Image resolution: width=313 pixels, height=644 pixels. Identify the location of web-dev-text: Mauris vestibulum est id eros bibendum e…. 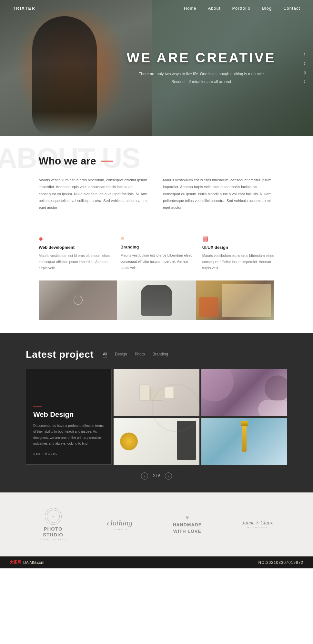
(75, 262).